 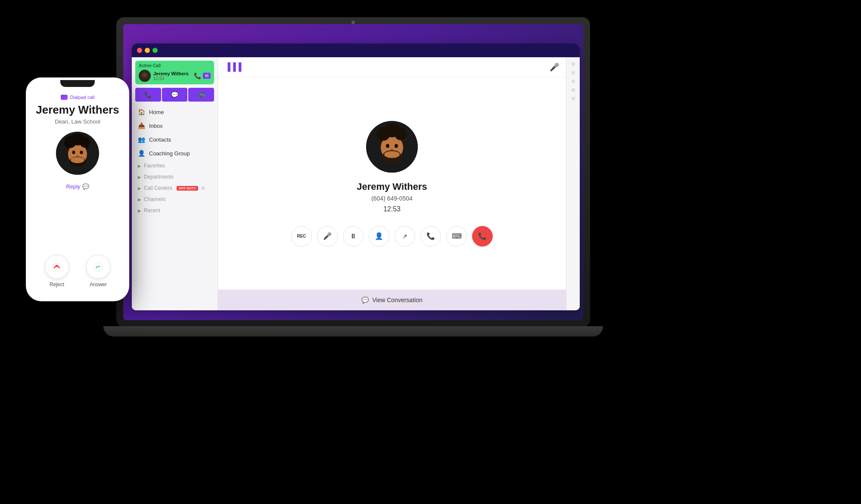 I want to click on right-sidebar, so click(x=573, y=184).